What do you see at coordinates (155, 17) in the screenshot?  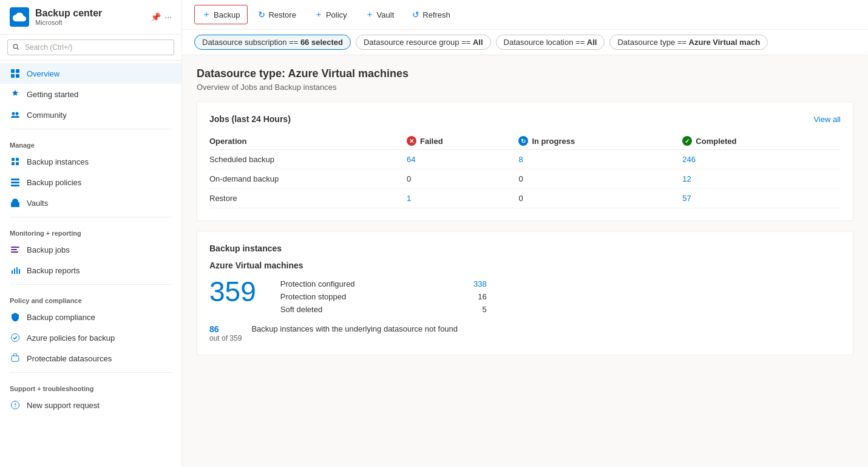 I see `pin-icon: 📌` at bounding box center [155, 17].